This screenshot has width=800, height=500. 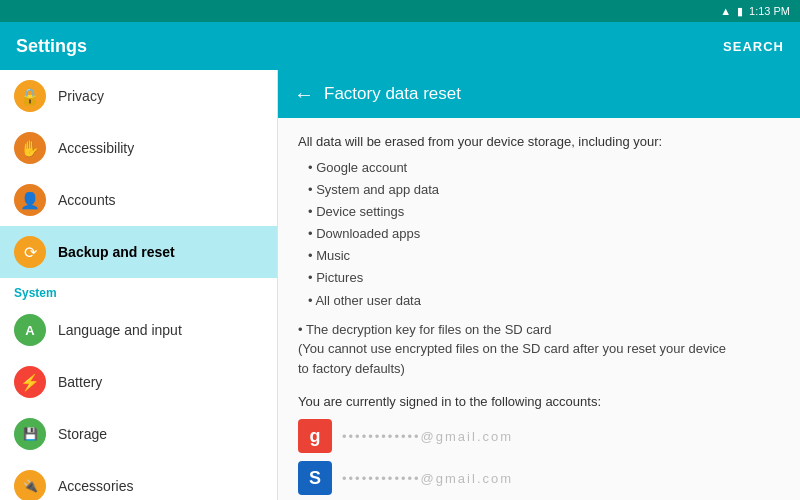 I want to click on list-item: All other user data, so click(x=544, y=301).